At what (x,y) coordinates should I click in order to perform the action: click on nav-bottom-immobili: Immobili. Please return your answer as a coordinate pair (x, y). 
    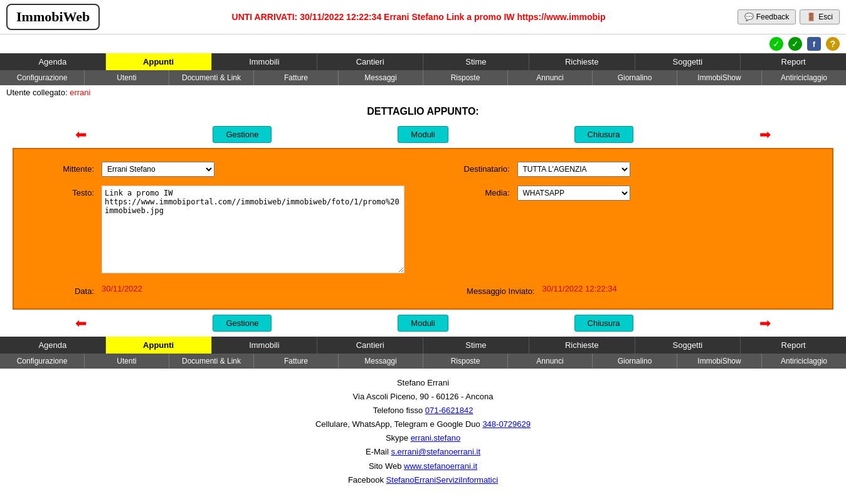
    Looking at the image, I should click on (265, 345).